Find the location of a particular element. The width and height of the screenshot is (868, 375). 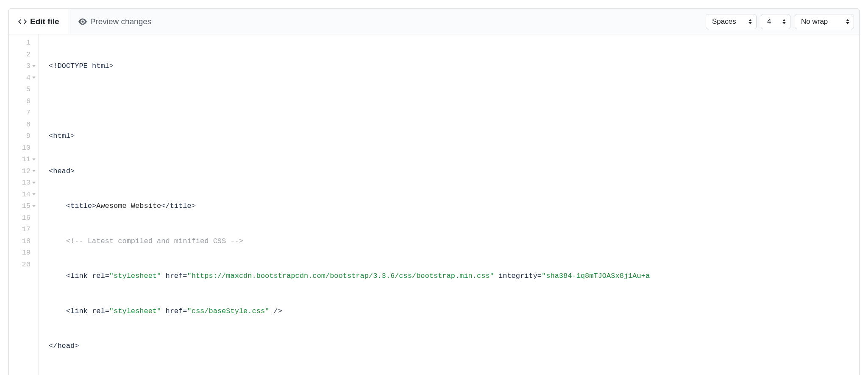

line-number: 8 is located at coordinates (24, 125).